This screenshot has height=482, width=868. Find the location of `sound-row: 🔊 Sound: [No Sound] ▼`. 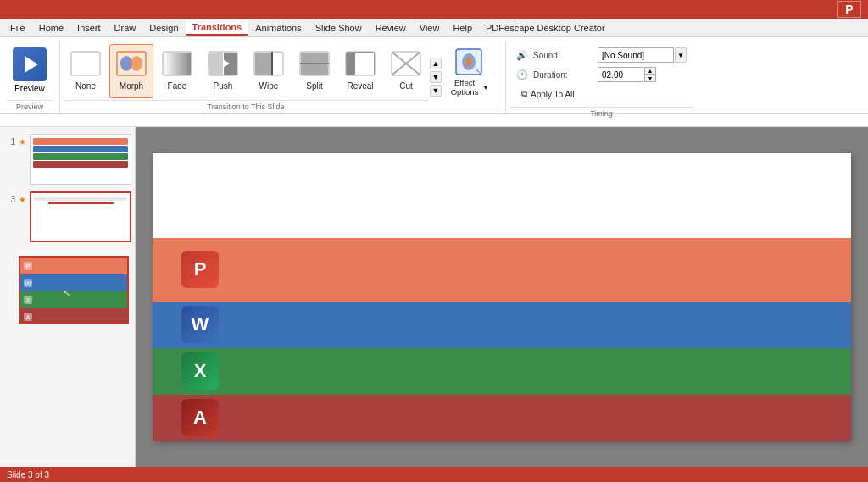

sound-row: 🔊 Sound: [No Sound] ▼ is located at coordinates (602, 55).